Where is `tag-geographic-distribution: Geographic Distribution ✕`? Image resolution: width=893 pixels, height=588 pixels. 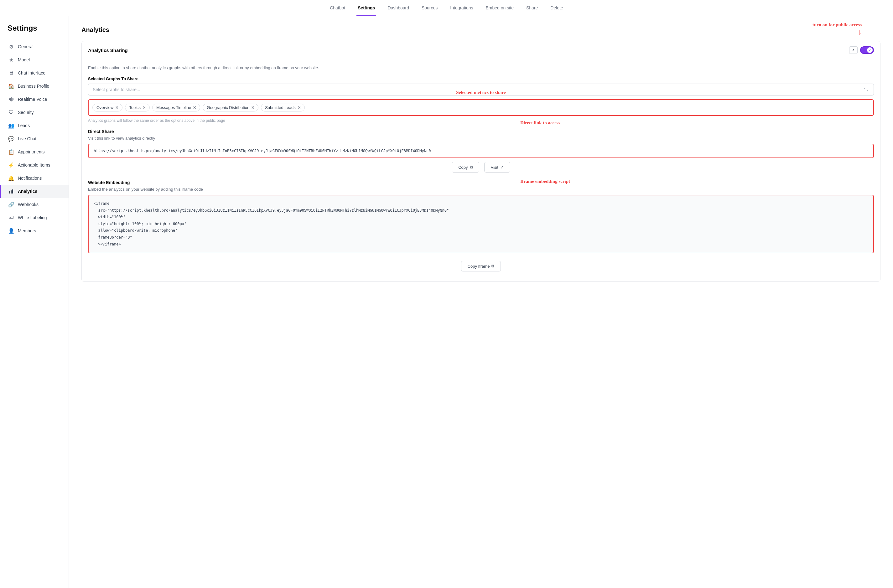 tag-geographic-distribution: Geographic Distribution ✕ is located at coordinates (230, 107).